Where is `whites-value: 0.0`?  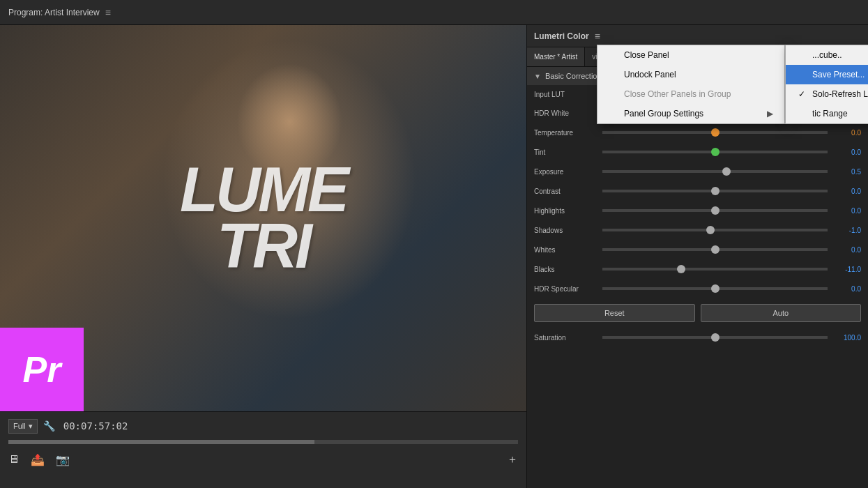
whites-value: 0.0 is located at coordinates (847, 250).